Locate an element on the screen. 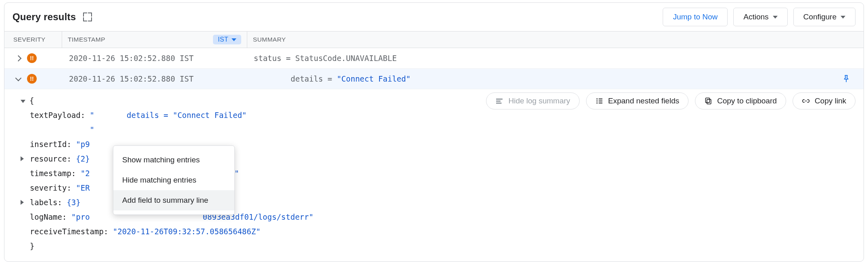 The image size is (868, 269). link-icon is located at coordinates (806, 101).